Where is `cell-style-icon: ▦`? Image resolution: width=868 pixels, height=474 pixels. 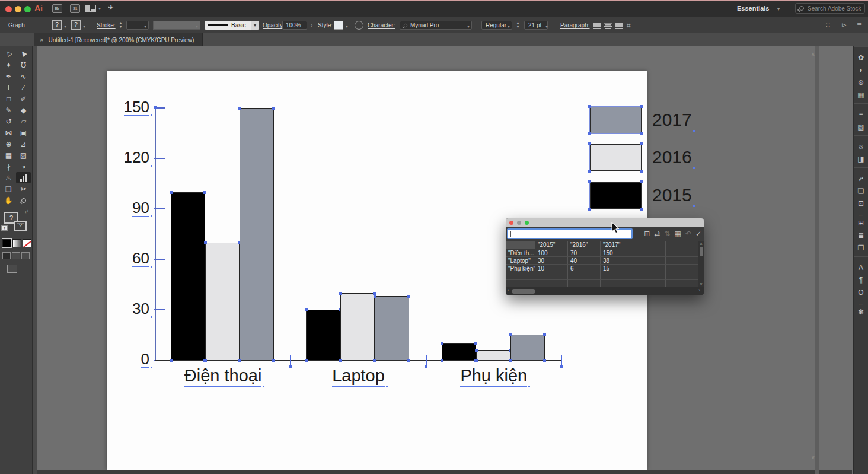
cell-style-icon: ▦ is located at coordinates (678, 234).